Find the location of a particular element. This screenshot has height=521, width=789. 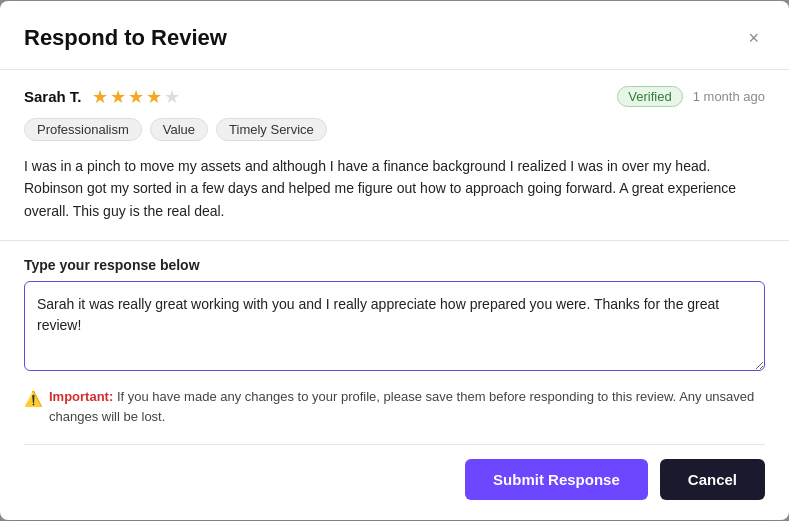

star-rating: ★ ★ ★ ★ ★ is located at coordinates (136, 97).